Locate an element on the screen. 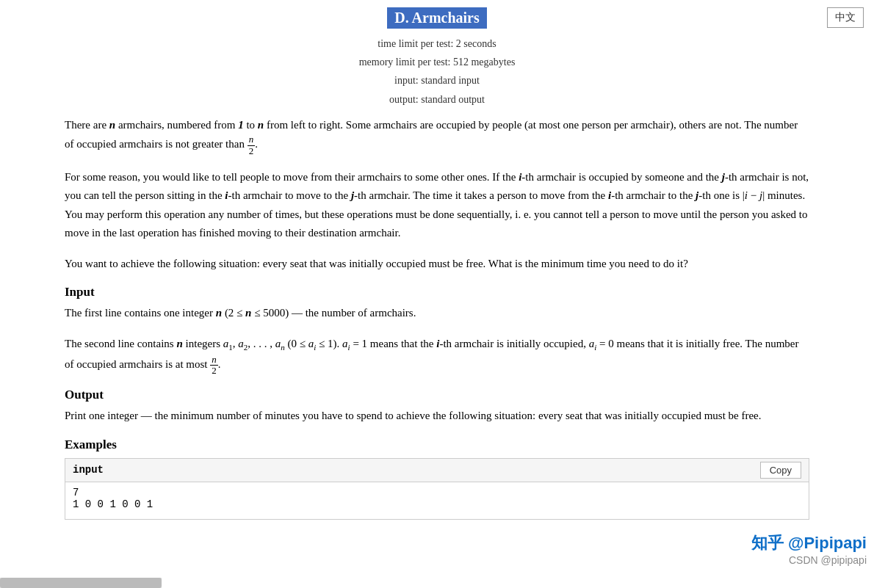  math-j-3: j is located at coordinates (697, 195).